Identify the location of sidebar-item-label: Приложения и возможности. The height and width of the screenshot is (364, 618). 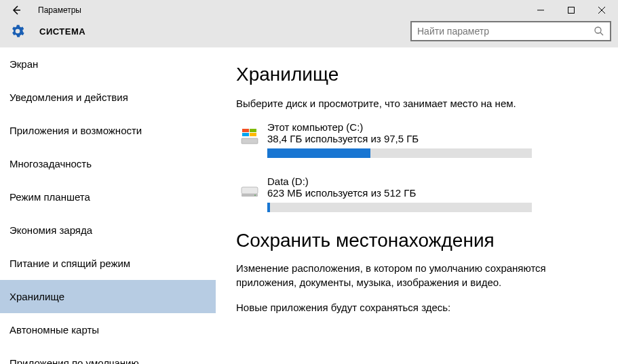
(76, 130).